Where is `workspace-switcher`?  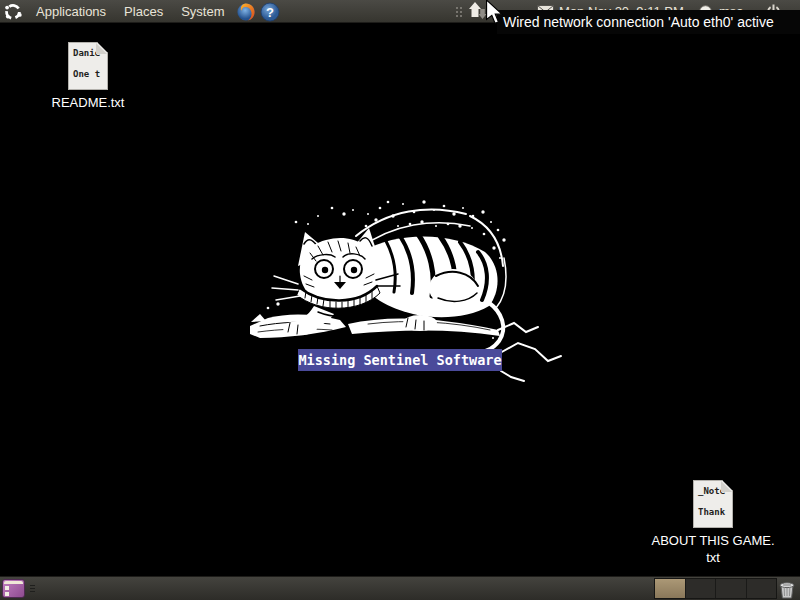
workspace-switcher is located at coordinates (716, 588).